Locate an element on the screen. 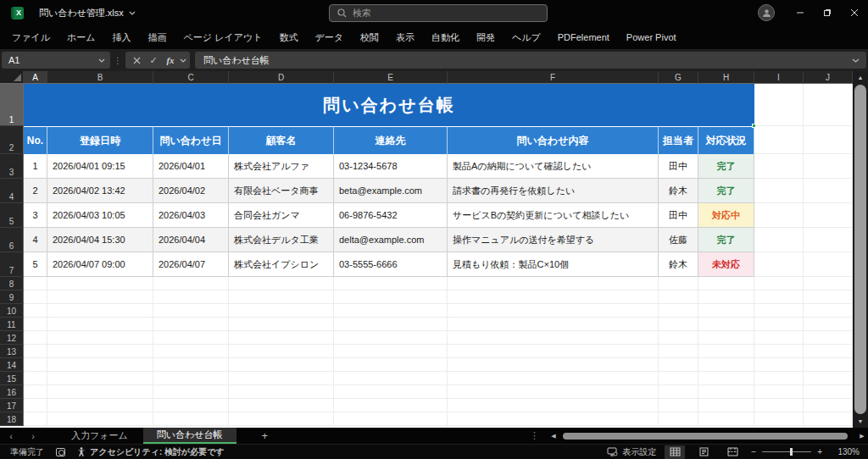 This screenshot has width=868, height=459. zoom-slider is located at coordinates (787, 452).